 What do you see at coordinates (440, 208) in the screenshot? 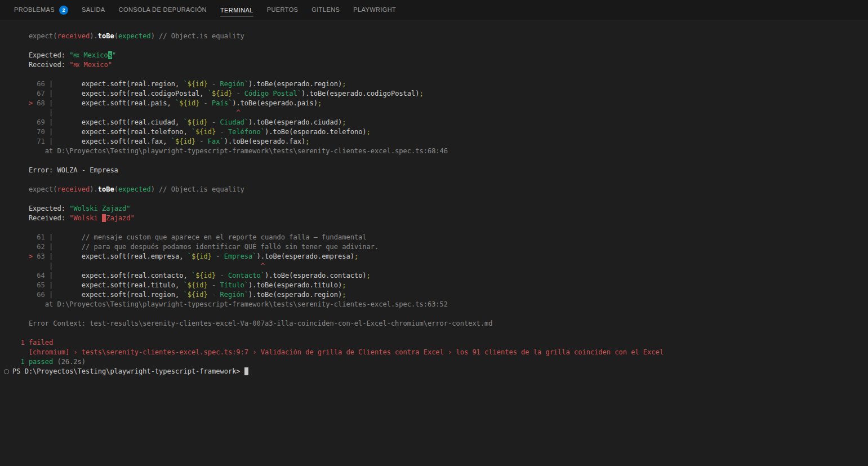
I see `terminal-line: Expected: "Wolski Zajazd"` at bounding box center [440, 208].